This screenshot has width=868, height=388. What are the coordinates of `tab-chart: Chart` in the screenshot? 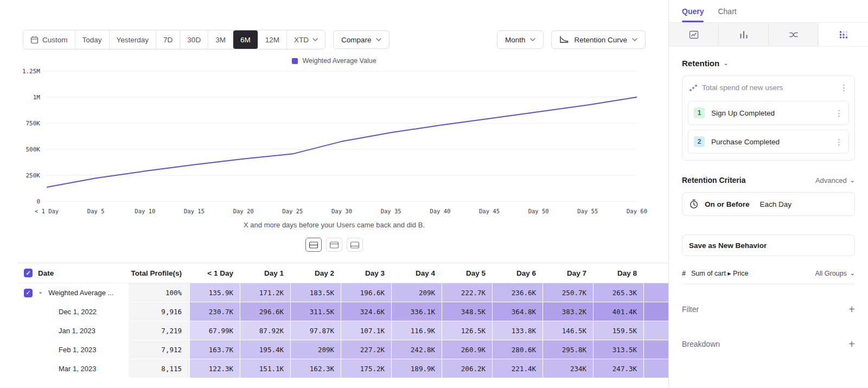 It's located at (727, 11).